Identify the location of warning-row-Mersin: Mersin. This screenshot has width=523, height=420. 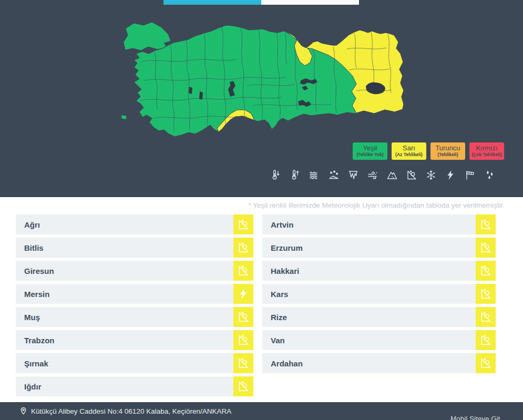
(135, 294).